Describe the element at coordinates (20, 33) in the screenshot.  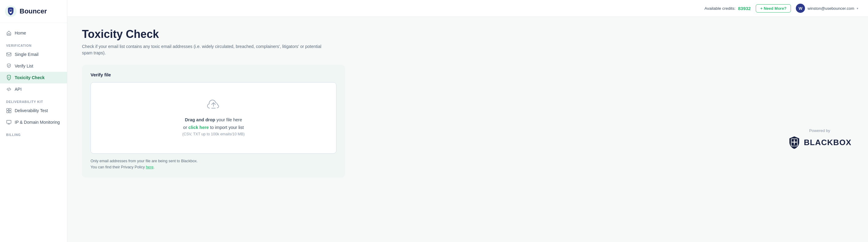
I see `sidebar-home-label: Home` at that location.